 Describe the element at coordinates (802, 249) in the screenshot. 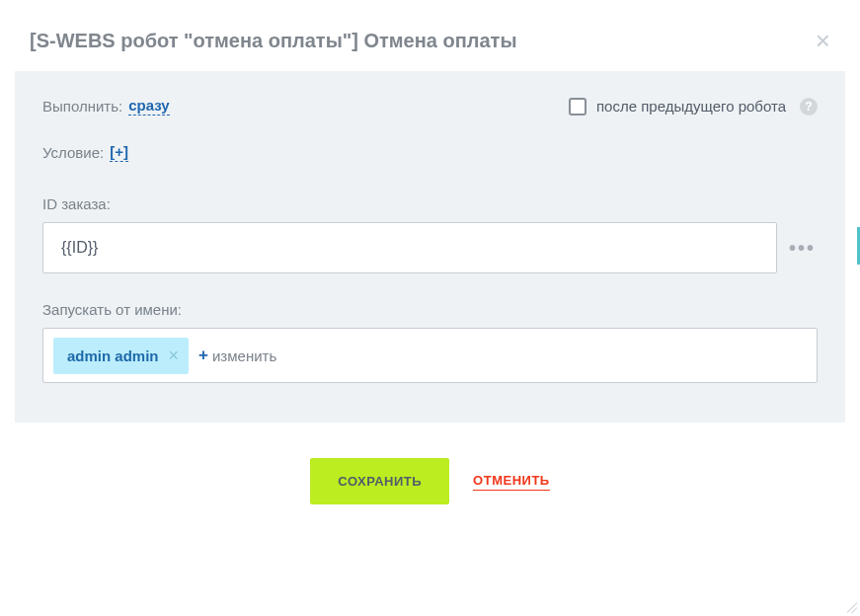

I see `more-options-icon: •••` at that location.